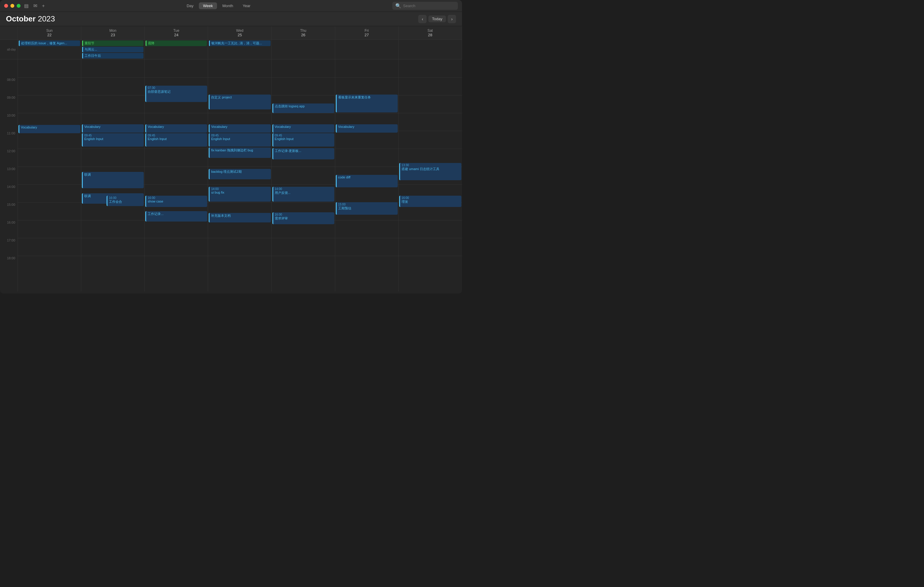  I want to click on all-day-label: all-day, so click(9, 49).